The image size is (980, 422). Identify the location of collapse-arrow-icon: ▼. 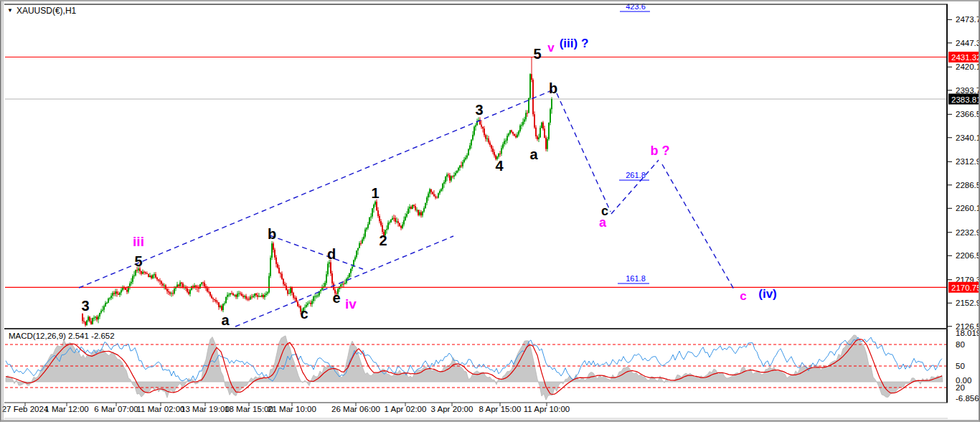
(10, 11).